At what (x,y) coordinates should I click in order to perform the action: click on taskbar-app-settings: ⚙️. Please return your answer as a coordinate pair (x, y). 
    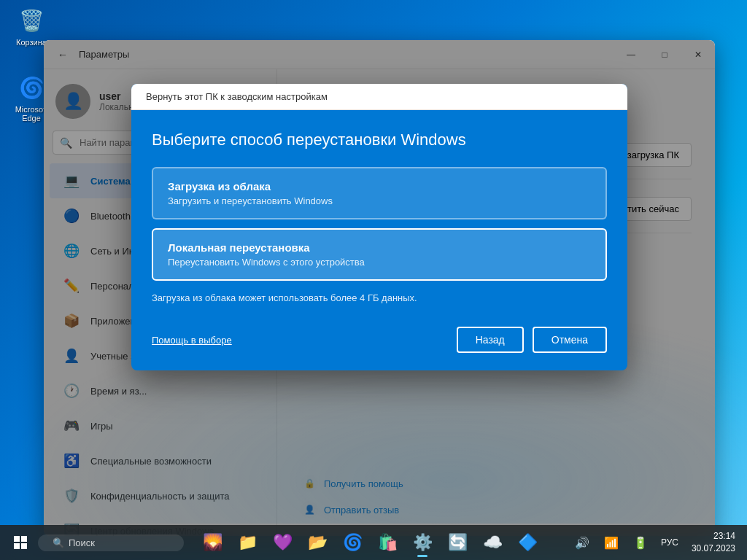
    Looking at the image, I should click on (422, 542).